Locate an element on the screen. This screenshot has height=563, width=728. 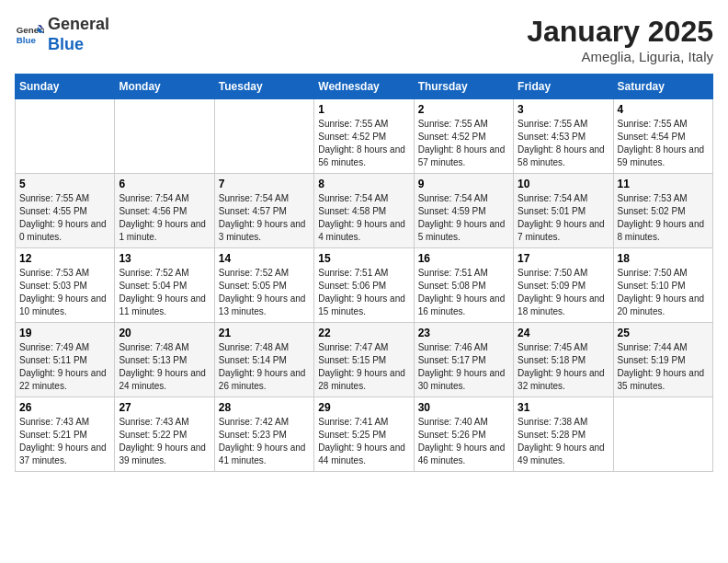
day-cell: 28Sunrise: 7:42 AM Sunset: 5:23 PM Dayli… is located at coordinates (264, 434).